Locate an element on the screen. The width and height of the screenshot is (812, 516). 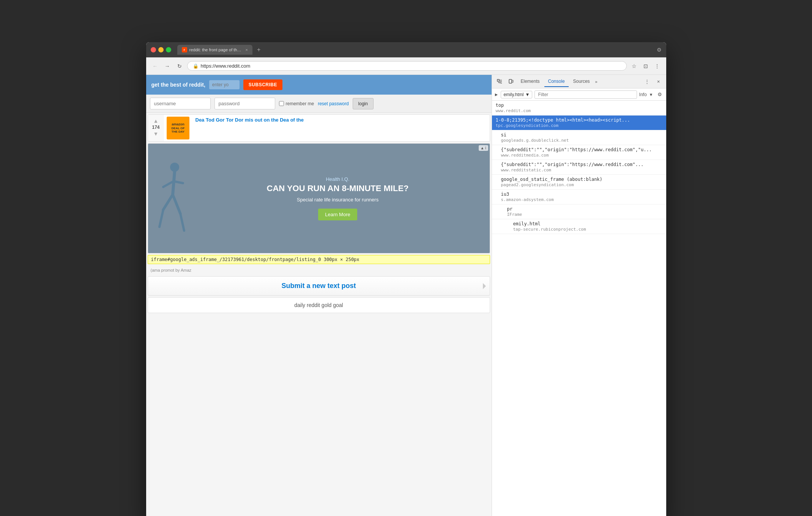
console-filter-bar: ► emily.html ▼ Info ▼ ⚙ is located at coordinates (579, 95).